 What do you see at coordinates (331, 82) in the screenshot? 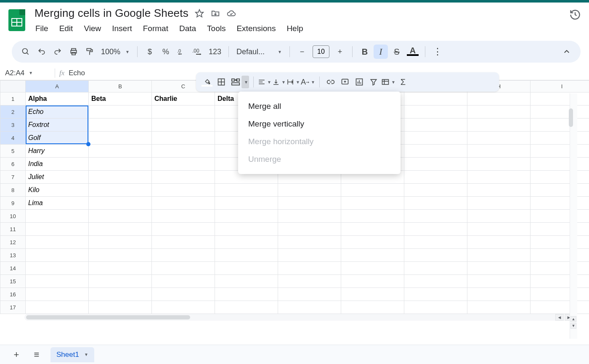
I see `insert-link-button` at bounding box center [331, 82].